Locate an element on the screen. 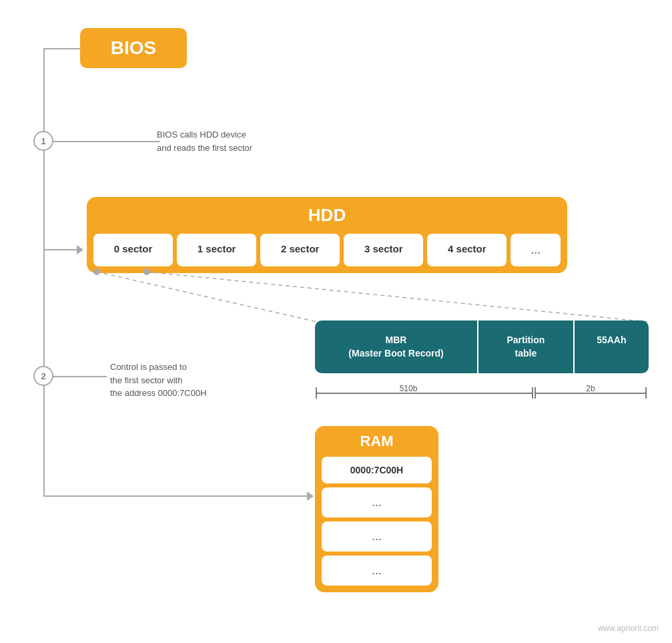 The height and width of the screenshot is (643, 672). ram-cell-dots-3: ... is located at coordinates (376, 570).